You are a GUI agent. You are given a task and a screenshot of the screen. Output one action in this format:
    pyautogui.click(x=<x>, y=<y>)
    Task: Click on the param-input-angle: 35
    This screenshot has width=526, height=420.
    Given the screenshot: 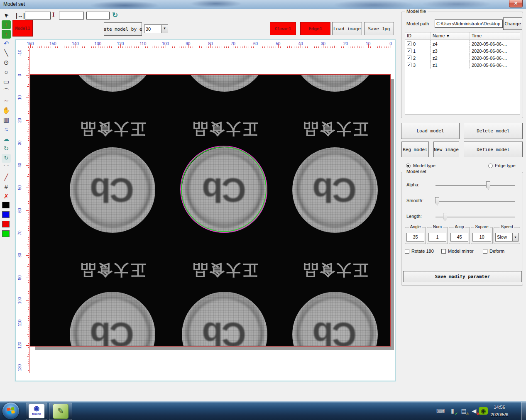 What is the action you would take?
    pyautogui.click(x=415, y=237)
    